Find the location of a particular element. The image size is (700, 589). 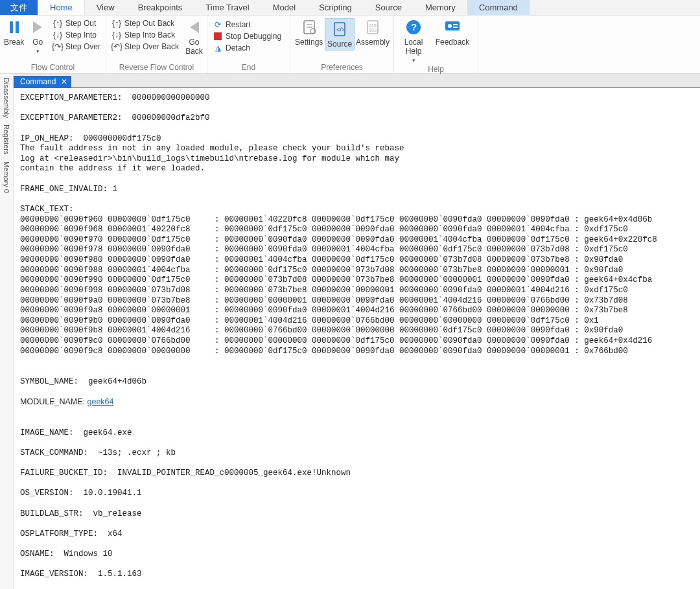

pause-icon is located at coordinates (14, 27).